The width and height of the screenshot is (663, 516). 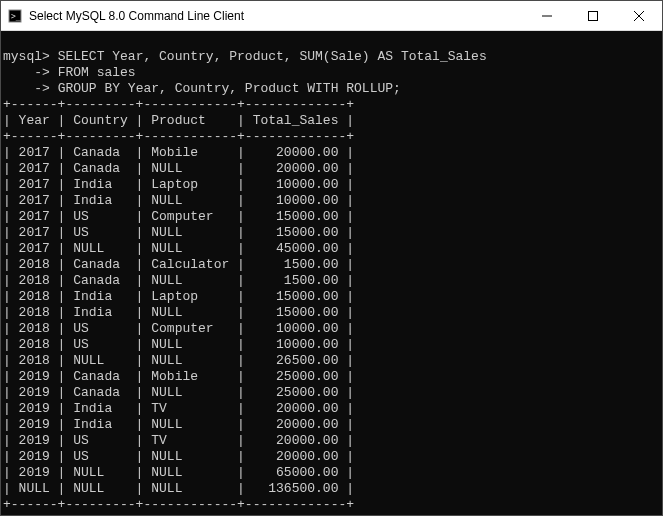 I want to click on result-summary: 22 rows in set (0.00 sec), so click(x=100, y=514).